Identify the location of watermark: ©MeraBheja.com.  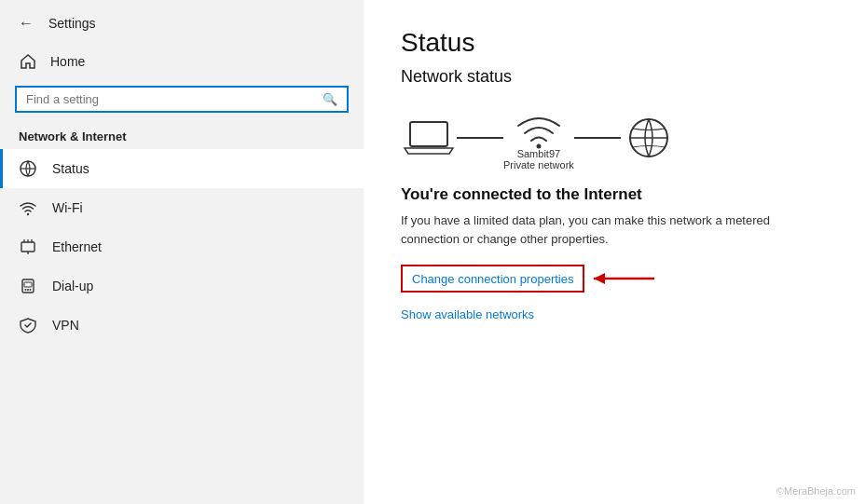
(817, 491).